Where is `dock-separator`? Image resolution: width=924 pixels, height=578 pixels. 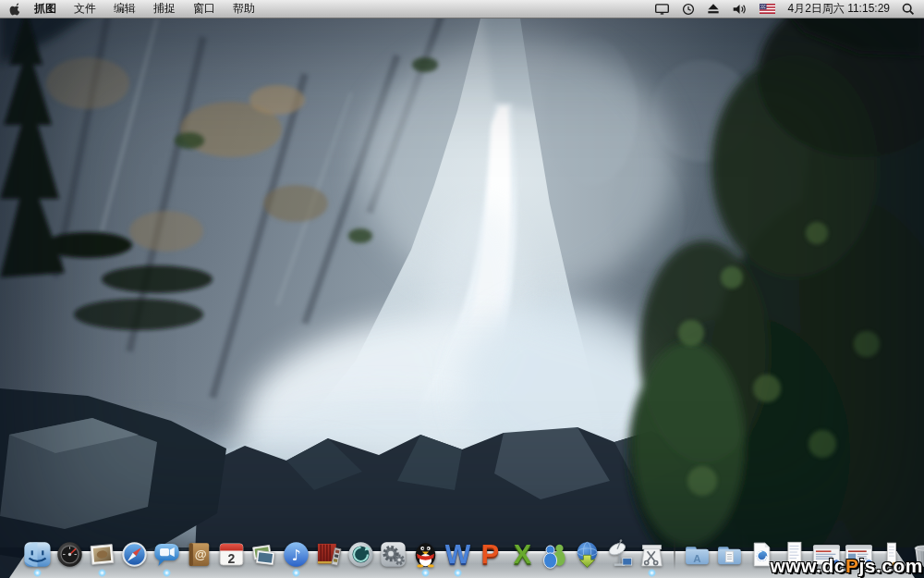
dock-separator is located at coordinates (675, 552).